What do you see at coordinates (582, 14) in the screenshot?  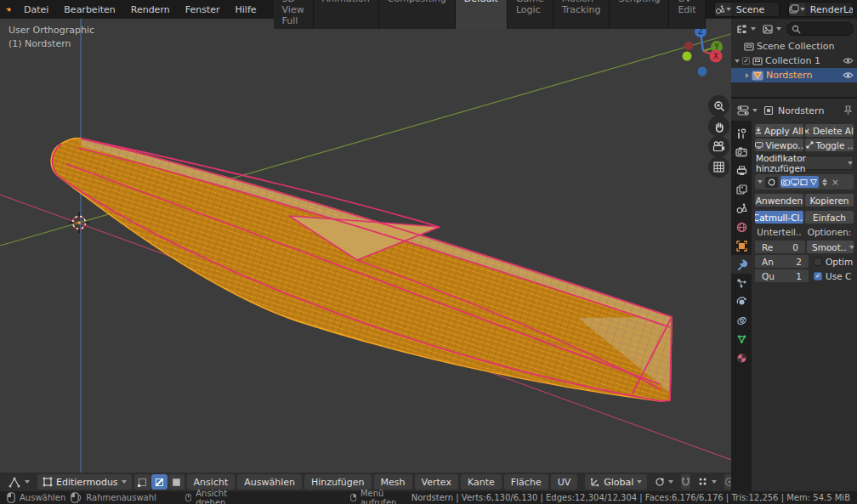 I see `tab-motion-tracking: Motion Tracking` at bounding box center [582, 14].